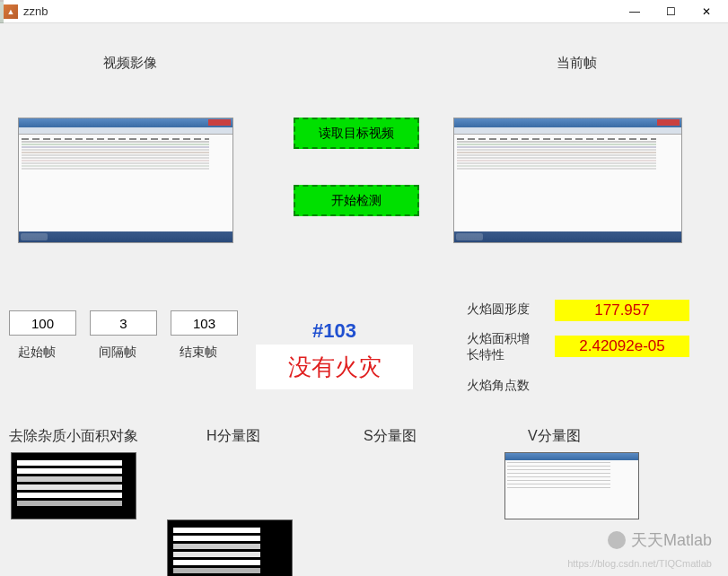 The height and width of the screenshot is (576, 728). Describe the element at coordinates (320, 11) in the screenshot. I see `window-title: zznb` at that location.